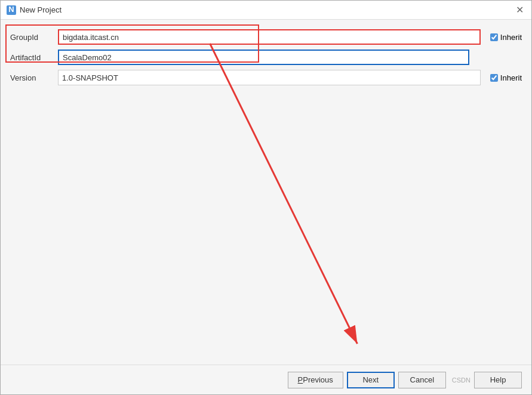  Describe the element at coordinates (461, 380) in the screenshot. I see `csdn-watermark: CSDN` at that location.